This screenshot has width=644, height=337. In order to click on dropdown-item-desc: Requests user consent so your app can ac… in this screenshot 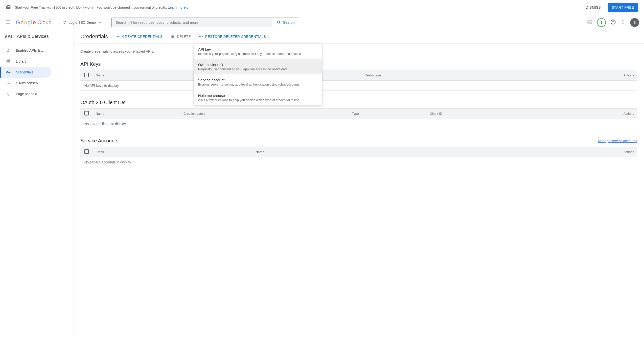, I will do `click(258, 69)`.